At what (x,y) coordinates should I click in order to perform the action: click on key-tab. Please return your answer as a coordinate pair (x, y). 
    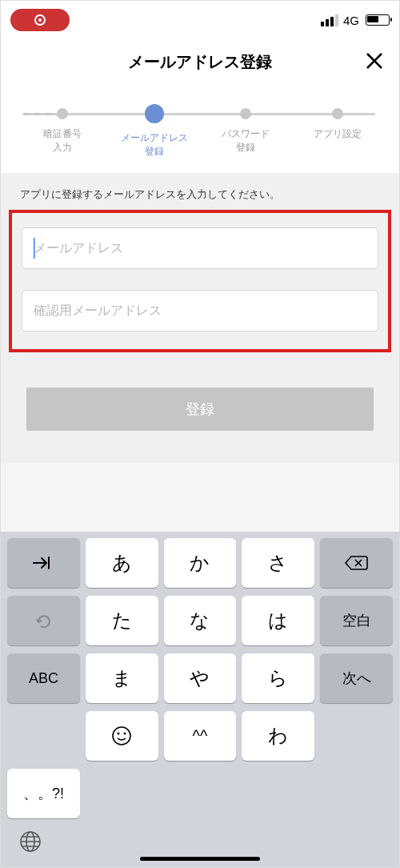
    Looking at the image, I should click on (43, 563).